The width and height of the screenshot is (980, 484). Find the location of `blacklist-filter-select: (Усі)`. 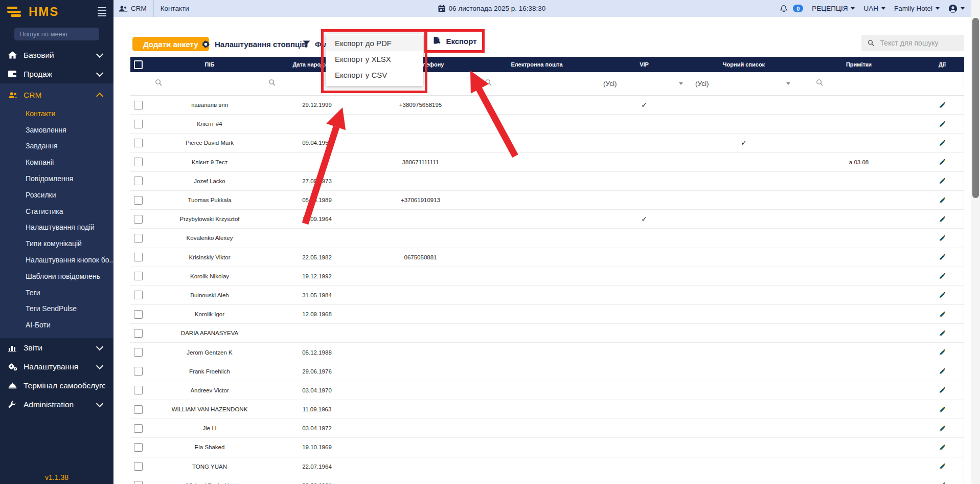

blacklist-filter-select: (Усі) is located at coordinates (744, 84).